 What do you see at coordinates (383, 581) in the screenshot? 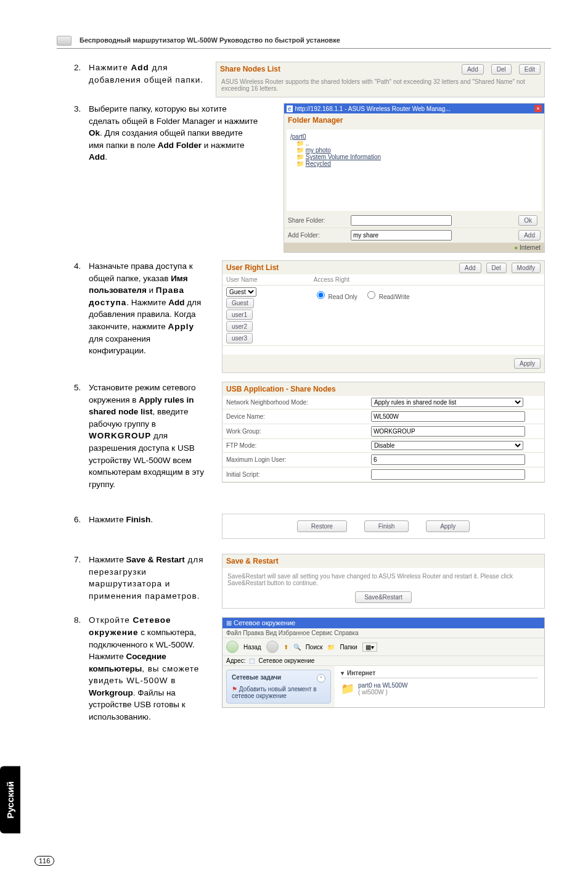
I see `save-restart-panel: Save & Restart Save&Restart will save al…` at bounding box center [383, 581].